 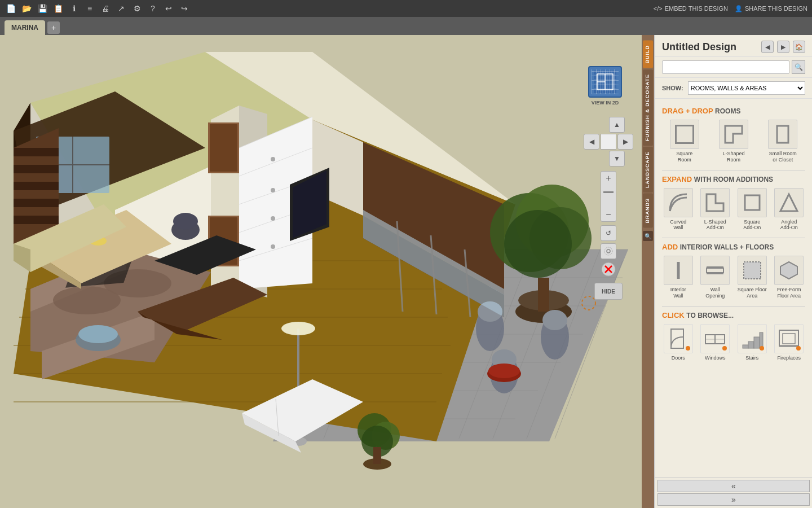 What do you see at coordinates (678, 210) in the screenshot?
I see `curved-wall-item: CurvedWall` at bounding box center [678, 210].